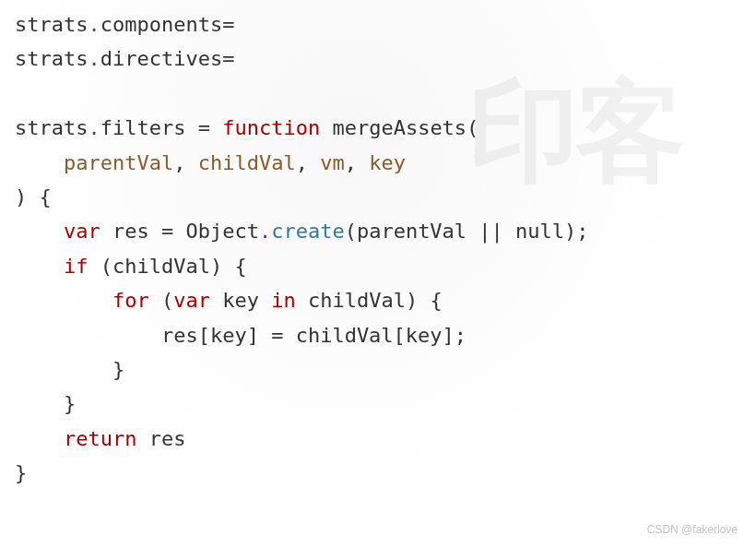 This screenshot has height=548, width=756. What do you see at coordinates (118, 162) in the screenshot?
I see `code-token: parentVal` at bounding box center [118, 162].